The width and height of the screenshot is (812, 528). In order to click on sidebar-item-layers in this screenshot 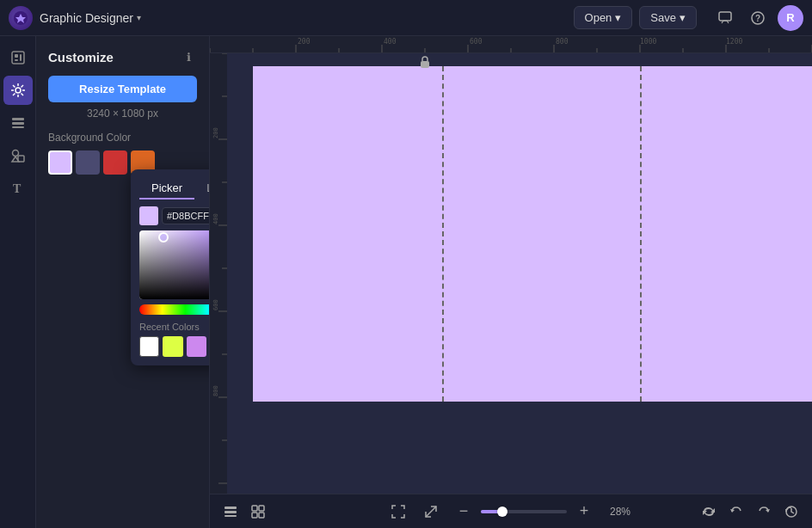, I will do `click(18, 123)`.